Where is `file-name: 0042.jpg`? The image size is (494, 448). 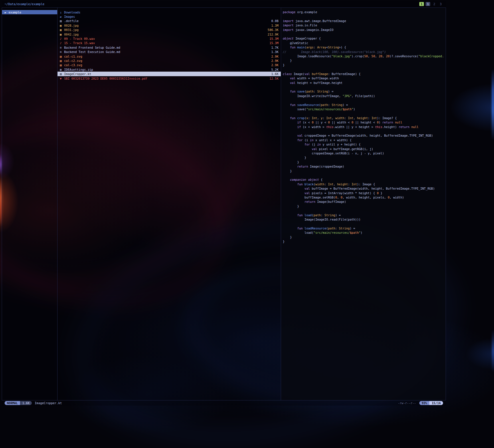 file-name: 0042.jpg is located at coordinates (72, 34).